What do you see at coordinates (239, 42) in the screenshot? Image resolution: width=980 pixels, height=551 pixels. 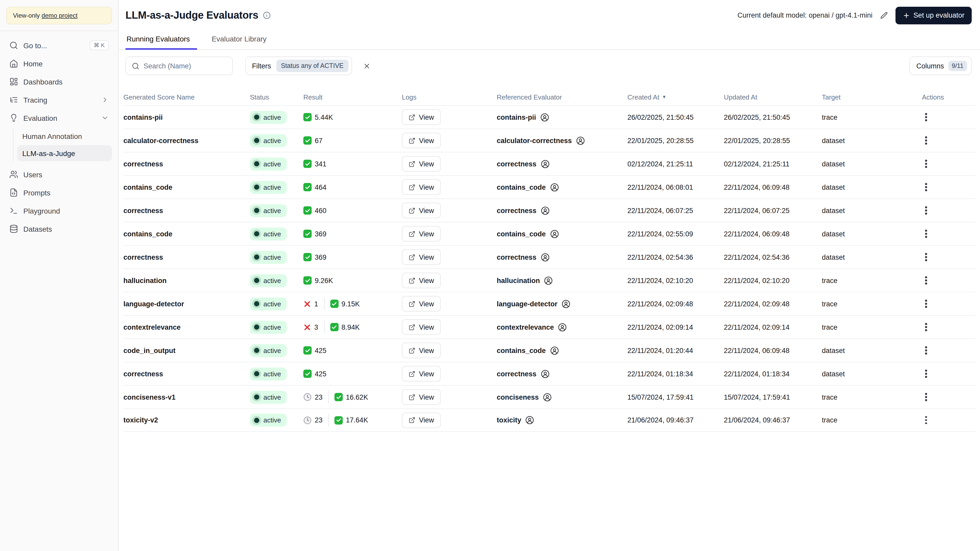 I see `tab-evaluator-library: Evaluator Library` at bounding box center [239, 42].